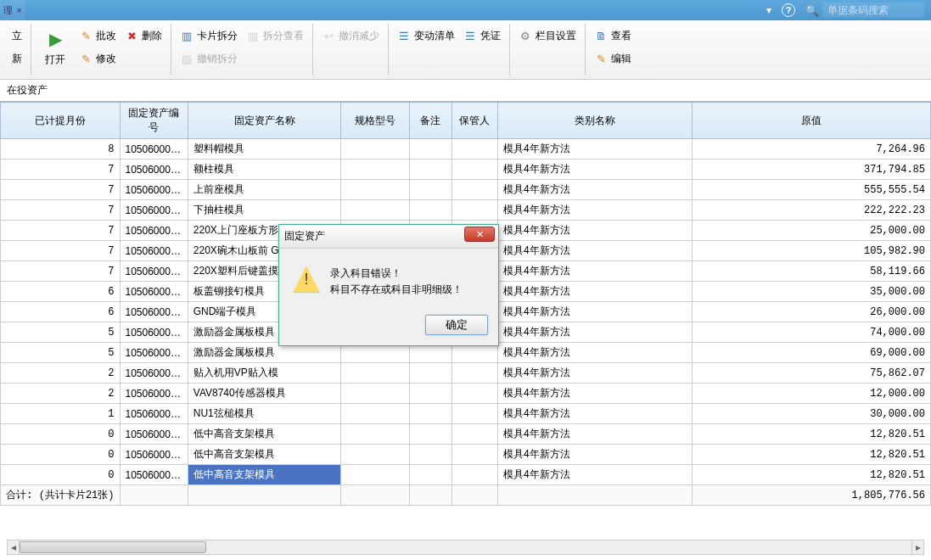  What do you see at coordinates (132, 36) in the screenshot?
I see `delete-icon: ✖` at bounding box center [132, 36].